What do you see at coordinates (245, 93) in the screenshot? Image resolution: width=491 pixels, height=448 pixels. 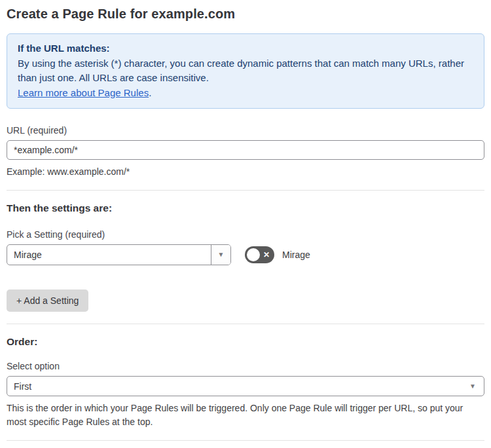 I see `info-box-link-line: Learn more about Page Rules.` at bounding box center [245, 93].